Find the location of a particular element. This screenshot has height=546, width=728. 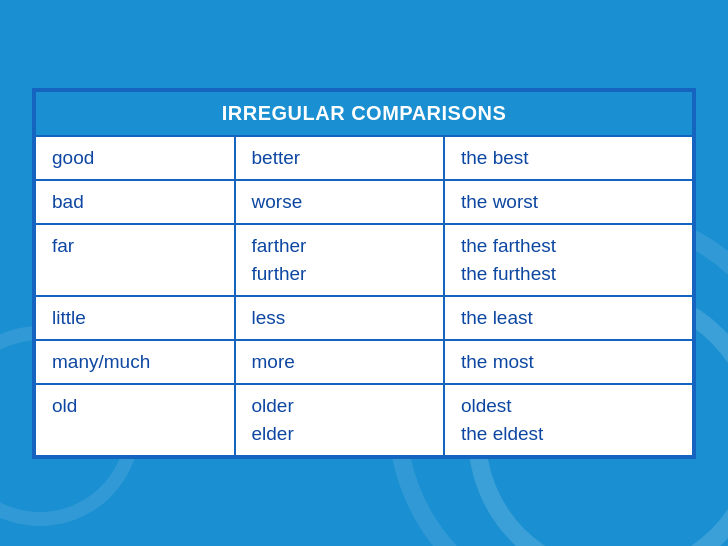

row-4-comparative: more is located at coordinates (340, 362).